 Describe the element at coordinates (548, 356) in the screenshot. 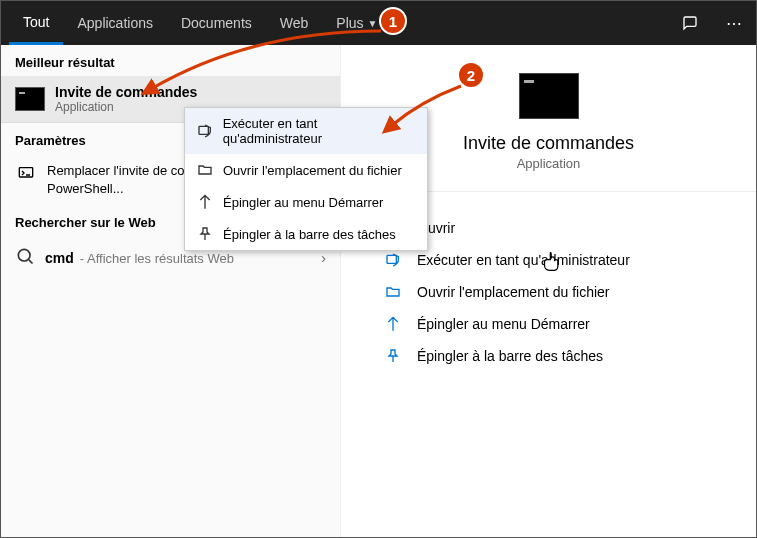

I see `action-pin-taskbar: Épingler à la barre des tâches` at that location.